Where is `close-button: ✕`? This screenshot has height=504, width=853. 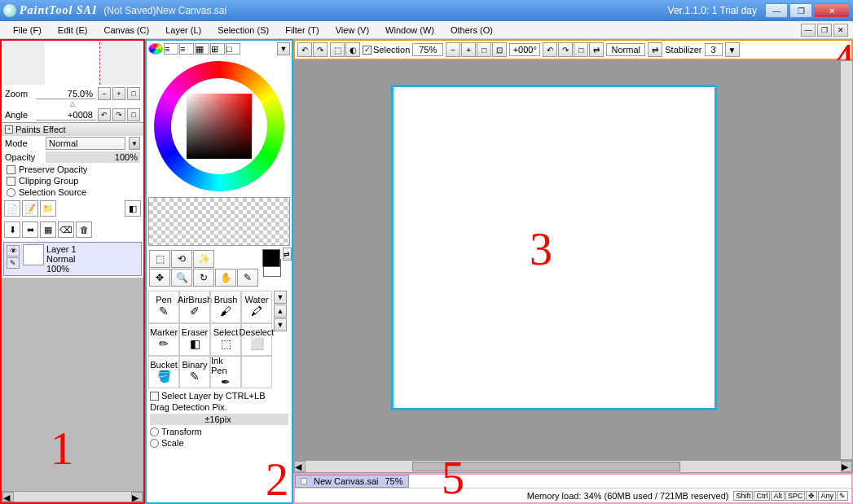 close-button: ✕ is located at coordinates (832, 11).